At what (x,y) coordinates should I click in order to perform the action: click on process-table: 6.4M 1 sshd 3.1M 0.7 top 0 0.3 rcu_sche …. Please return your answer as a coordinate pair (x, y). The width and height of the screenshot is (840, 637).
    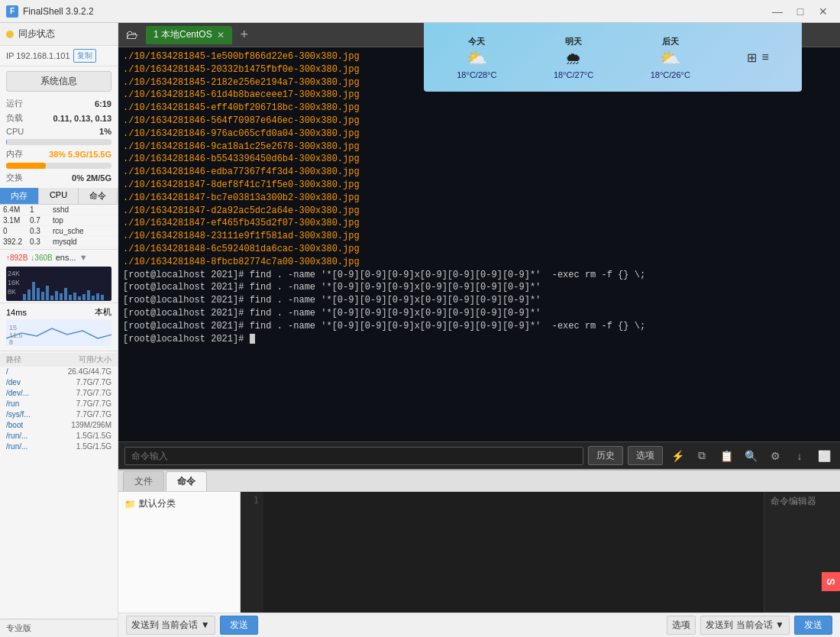
    Looking at the image, I should click on (59, 226).